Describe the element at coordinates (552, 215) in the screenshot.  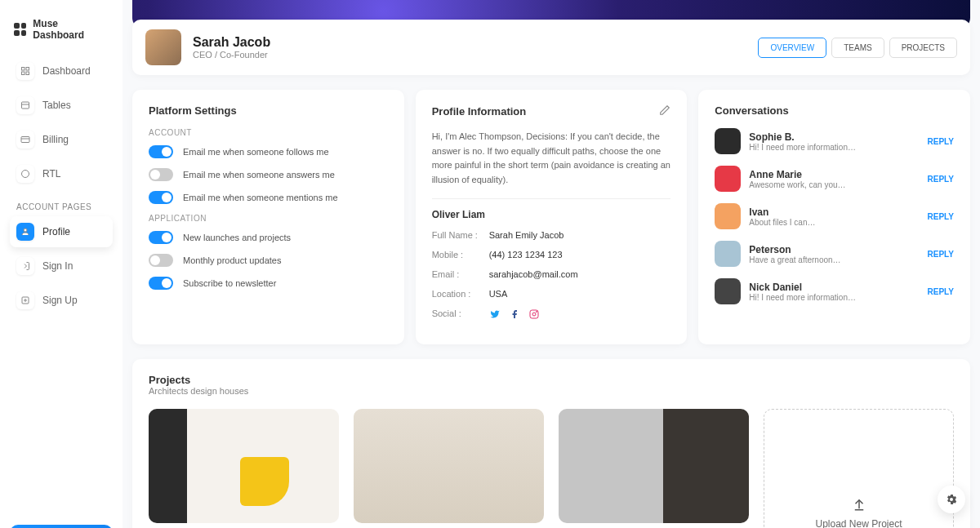
I see `info-name: Oliver Liam` at that location.